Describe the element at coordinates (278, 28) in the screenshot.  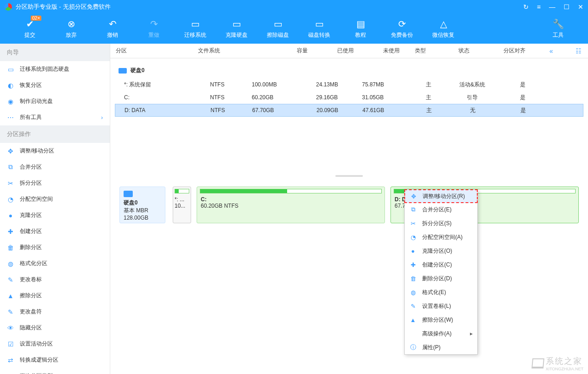
I see `tool-擦除磁盘: ▭擦除磁盘` at that location.